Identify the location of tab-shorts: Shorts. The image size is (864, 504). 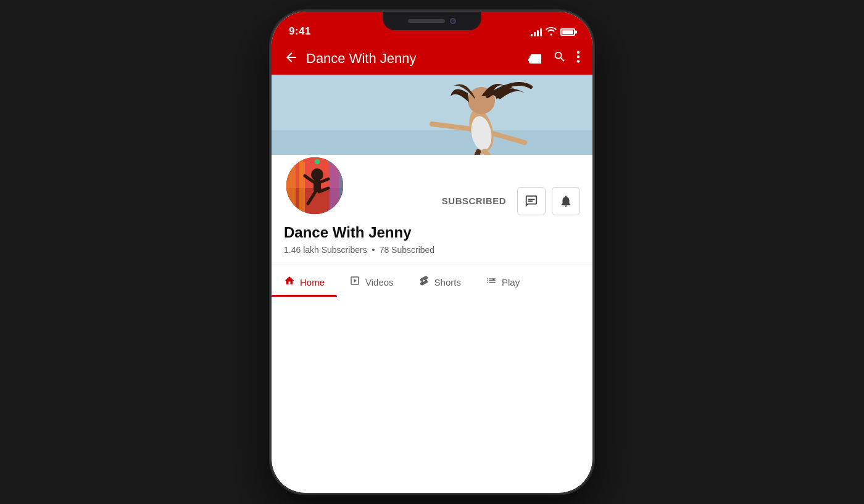
(439, 281).